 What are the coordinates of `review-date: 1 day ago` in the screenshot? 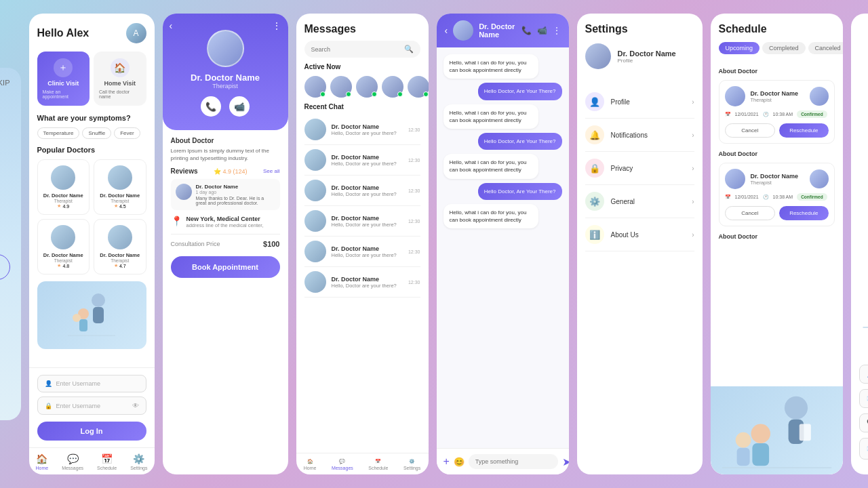 It's located at (236, 192).